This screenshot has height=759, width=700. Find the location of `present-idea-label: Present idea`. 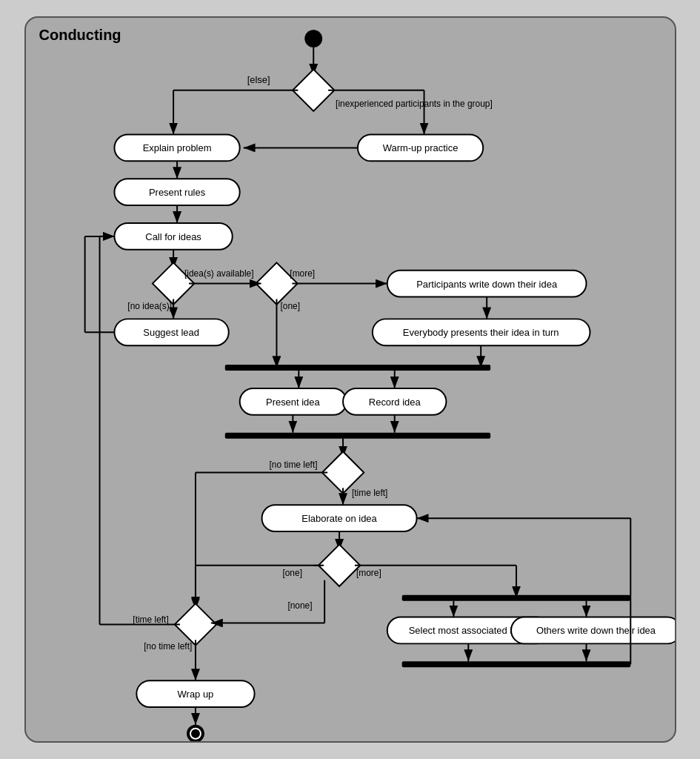

present-idea-label: Present idea is located at coordinates (293, 402).